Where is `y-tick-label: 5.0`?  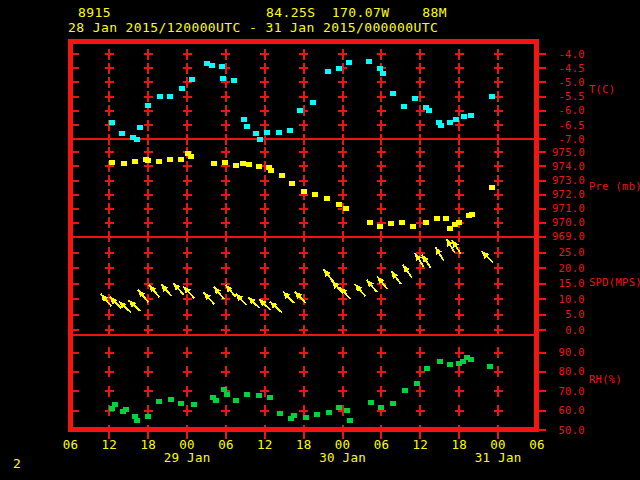
y-tick-label: 5.0 is located at coordinates (575, 314).